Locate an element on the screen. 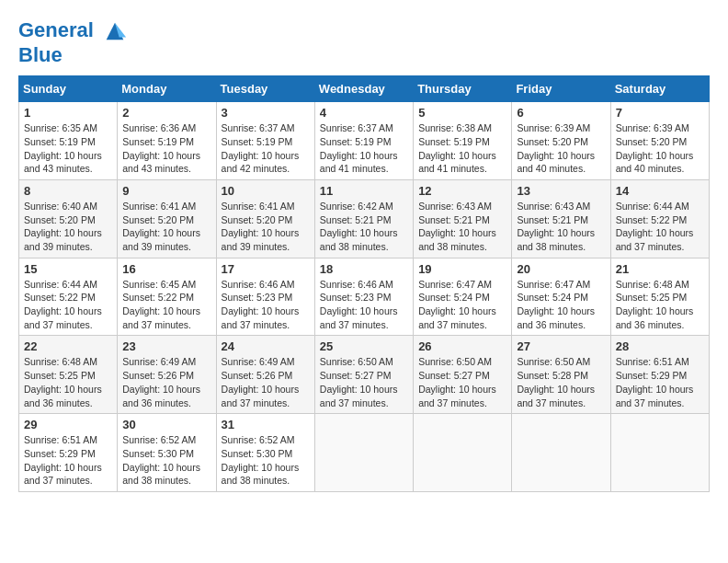 The width and height of the screenshot is (728, 563). sunrise-label: Sunrise: 6:45 AM is located at coordinates (159, 284).